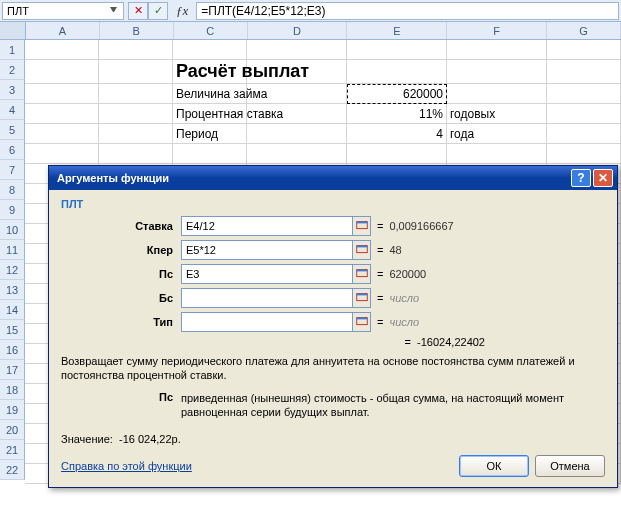 The width and height of the screenshot is (621, 519). Describe the element at coordinates (333, 322) in the screenshot. I see `arg-row: Тип = число` at that location.